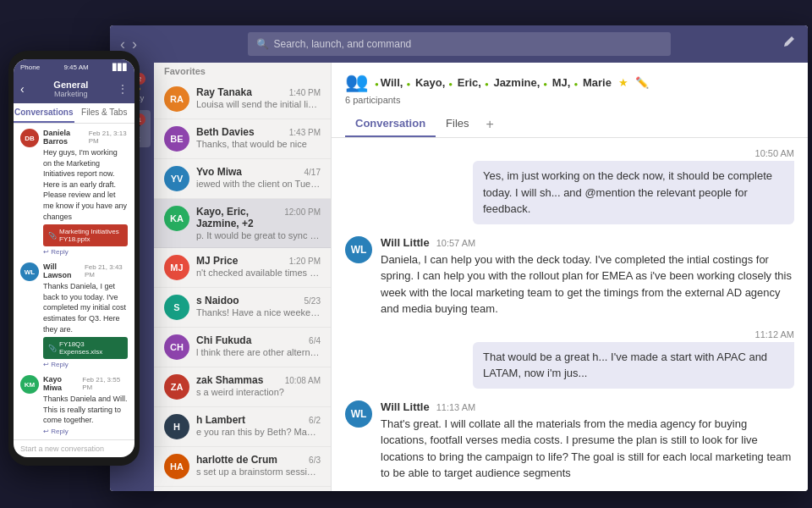  Describe the element at coordinates (74, 192) in the screenshot. I see `phone-msg-item: DB Daniela Barros Feb 21, 3:13 PM Hey gu…` at that location.